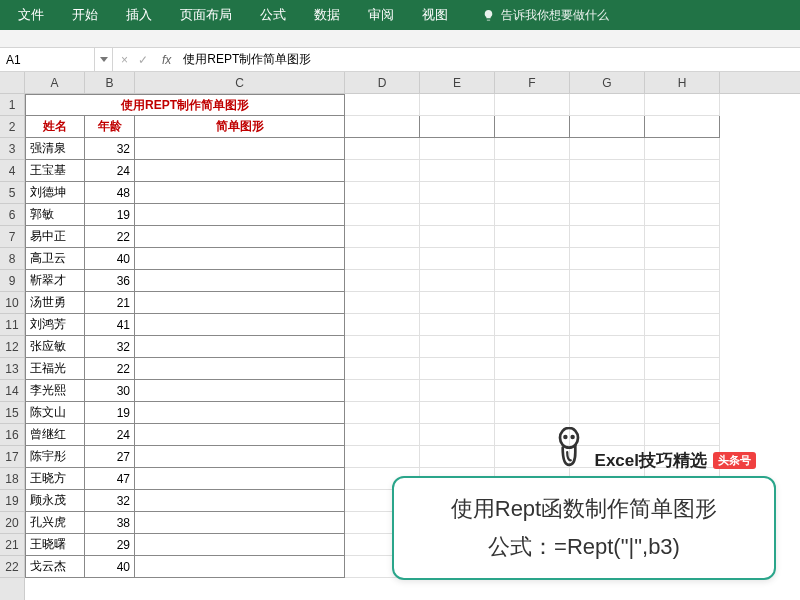 The height and width of the screenshot is (600, 800). Describe the element at coordinates (55, 82) in the screenshot. I see `column-header: A` at that location.